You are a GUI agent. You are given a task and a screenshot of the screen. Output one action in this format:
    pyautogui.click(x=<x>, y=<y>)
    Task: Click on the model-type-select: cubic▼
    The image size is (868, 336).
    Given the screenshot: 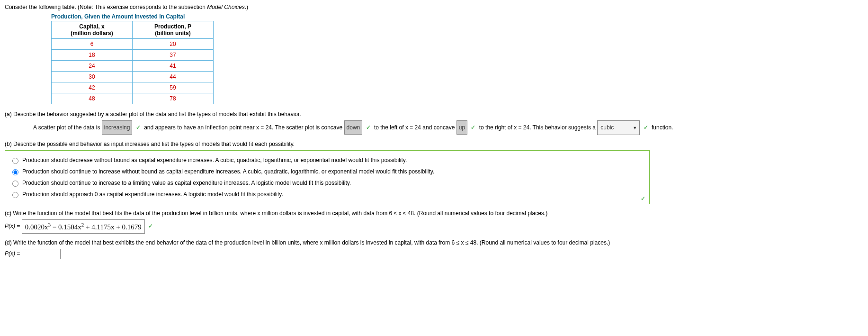 What is the action you would take?
    pyautogui.click(x=618, y=128)
    